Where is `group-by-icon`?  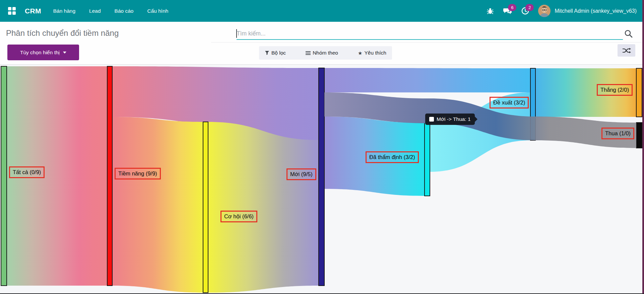 group-by-icon is located at coordinates (308, 53).